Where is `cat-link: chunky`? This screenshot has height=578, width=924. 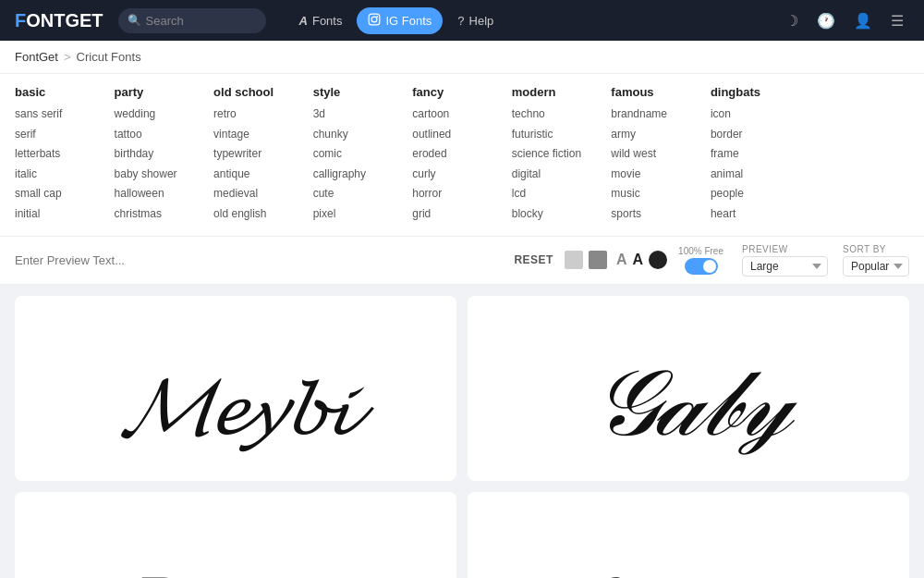
cat-link: chunky is located at coordinates (363, 135).